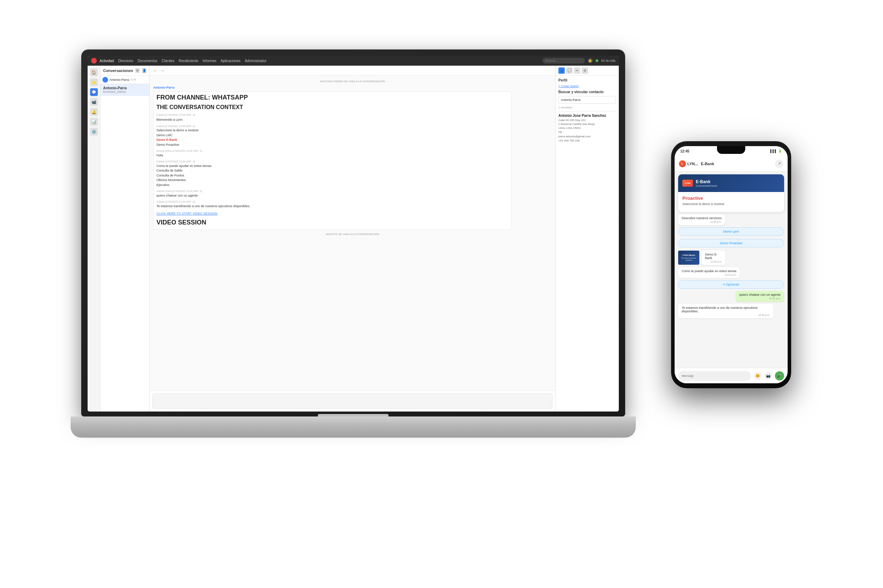 The width and height of the screenshot is (883, 588). What do you see at coordinates (731, 164) in the screenshot?
I see `phone-chat-header: L LYN... E-Bank ↗` at bounding box center [731, 164].